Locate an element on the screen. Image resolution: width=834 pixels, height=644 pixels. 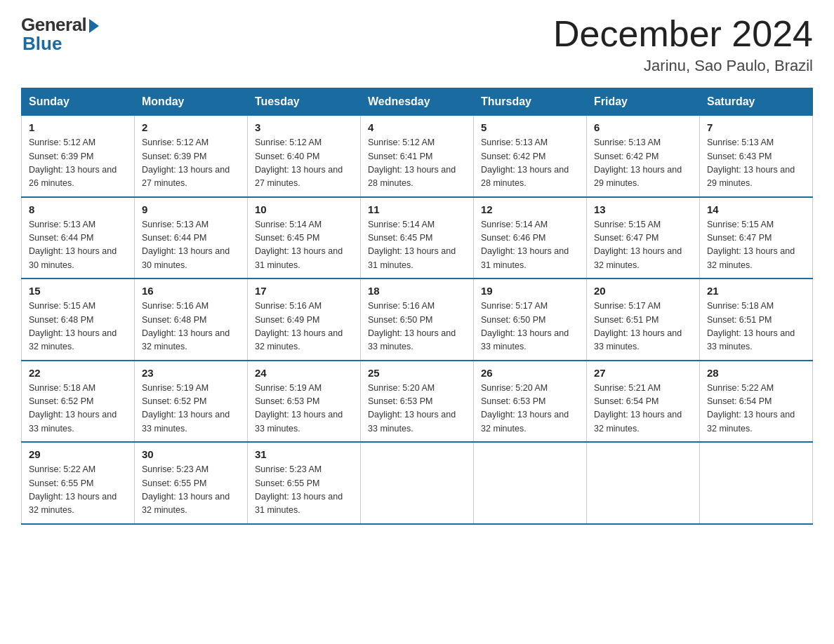
calendar-day-cell: 26 Sunrise: 5:20 AMSunset: 6:53 PMDaylig… is located at coordinates (531, 401).